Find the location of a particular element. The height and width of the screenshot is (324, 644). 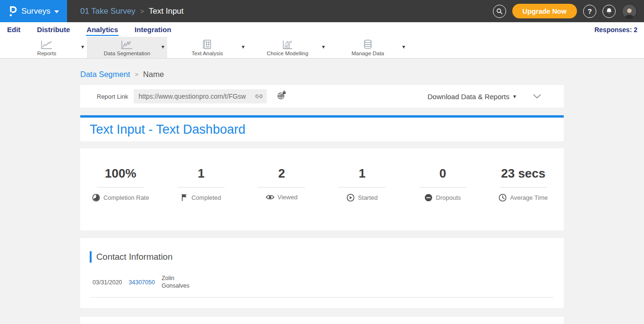

upgrade-now-button: Upgrade Now is located at coordinates (545, 11).